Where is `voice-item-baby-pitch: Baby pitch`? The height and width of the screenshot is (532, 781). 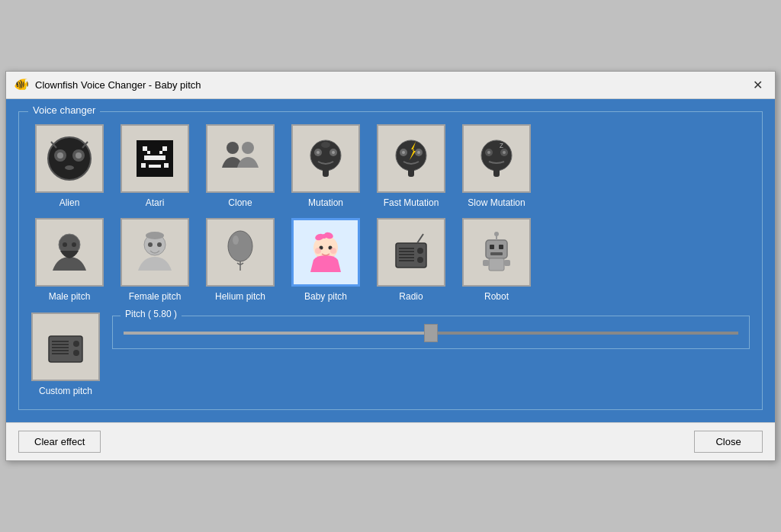
voice-item-baby-pitch: Baby pitch is located at coordinates (326, 261).